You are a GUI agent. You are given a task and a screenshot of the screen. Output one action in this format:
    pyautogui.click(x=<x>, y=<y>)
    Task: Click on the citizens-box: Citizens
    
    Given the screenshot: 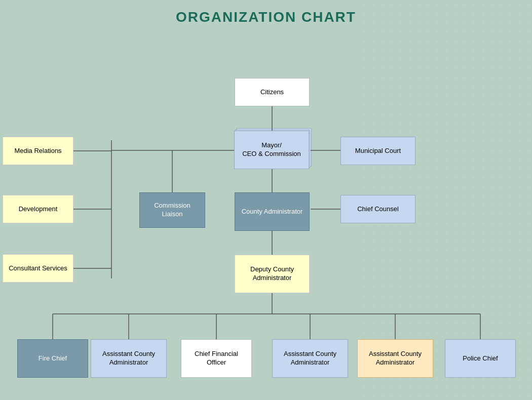 What is the action you would take?
    pyautogui.click(x=272, y=92)
    